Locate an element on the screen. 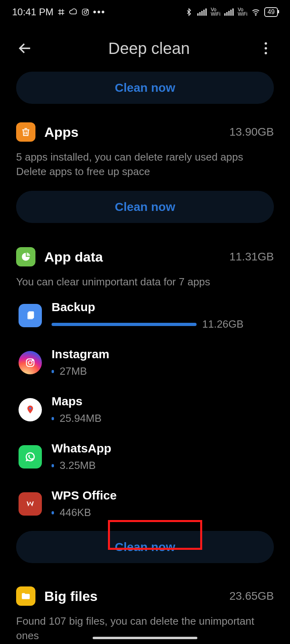 This screenshot has width=290, height=644. big-files-section-header: Big files 23.65GB is located at coordinates (145, 596).